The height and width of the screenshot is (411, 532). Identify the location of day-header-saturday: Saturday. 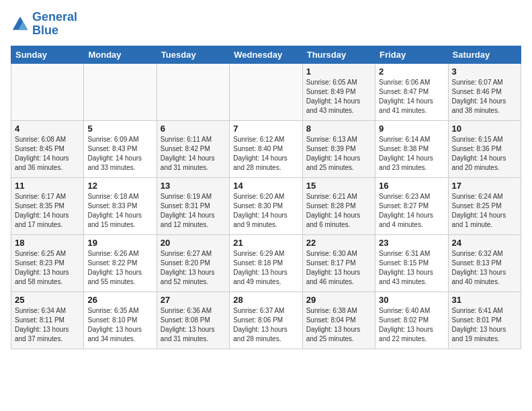
(484, 54).